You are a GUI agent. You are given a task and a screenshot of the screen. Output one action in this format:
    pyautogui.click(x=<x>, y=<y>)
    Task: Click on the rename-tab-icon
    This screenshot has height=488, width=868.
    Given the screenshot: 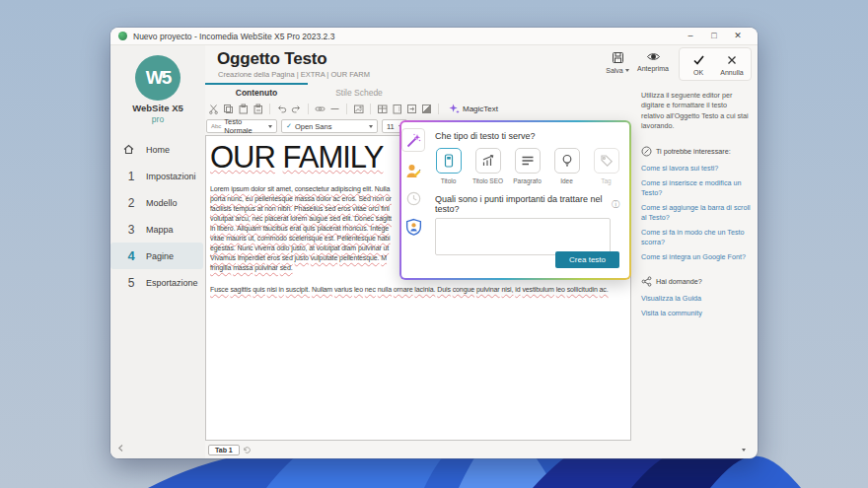 What is the action you would take?
    pyautogui.click(x=247, y=450)
    